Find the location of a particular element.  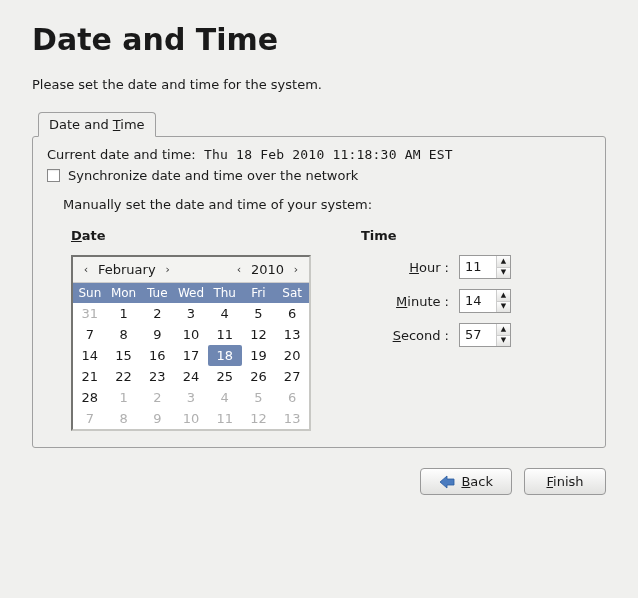

calendar-day: 26 is located at coordinates (259, 376).